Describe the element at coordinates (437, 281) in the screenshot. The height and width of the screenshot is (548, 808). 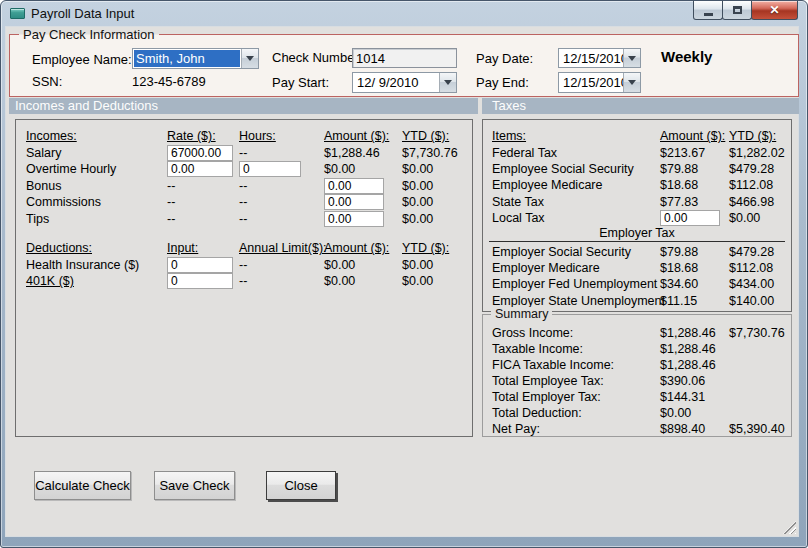
I see `401k-ytd: $0.00` at that location.